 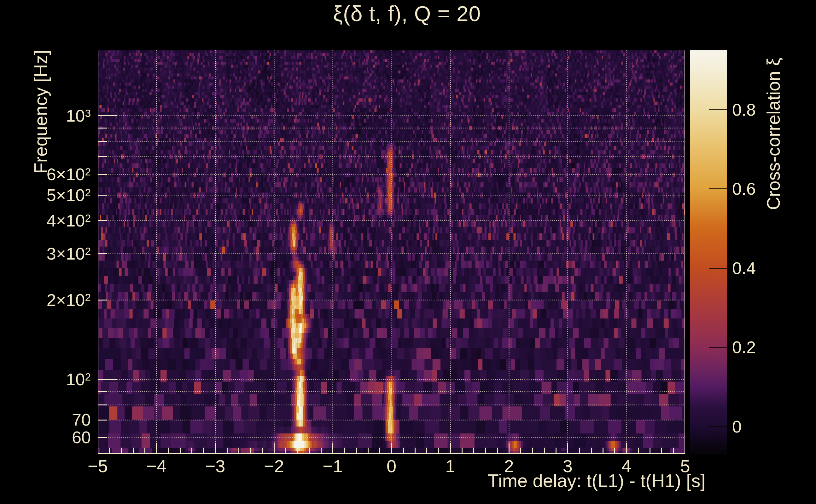 I want to click on x-tick-label-1: 1, so click(x=450, y=466).